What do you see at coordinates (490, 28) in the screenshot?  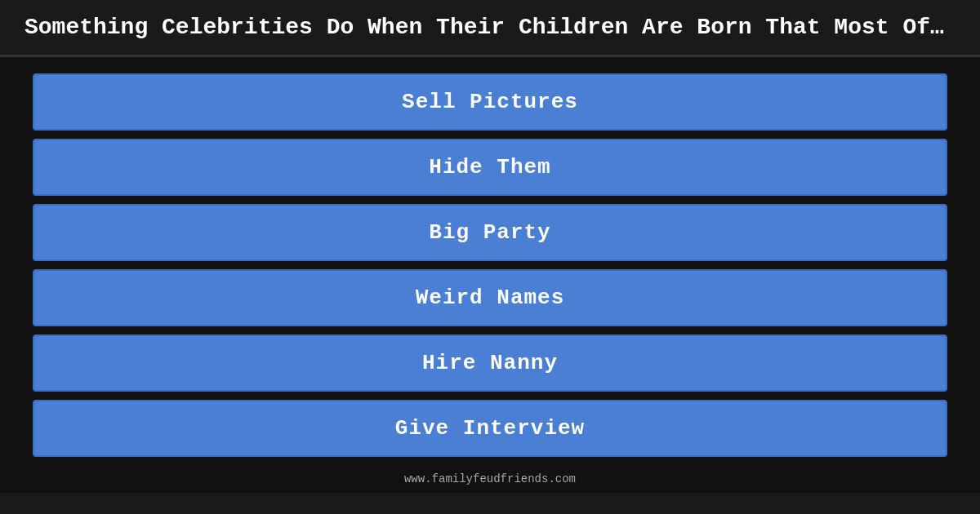 I see `page-title: Something Celebrities Do When Their Chil…` at bounding box center [490, 28].